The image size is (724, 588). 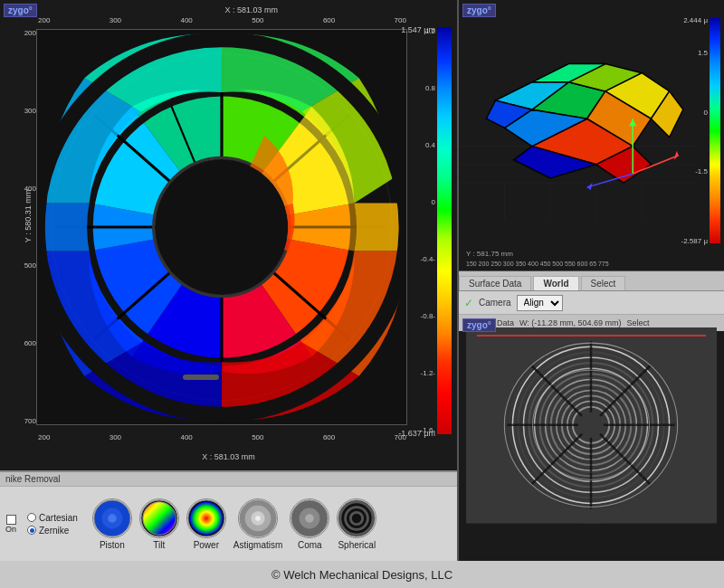 I want to click on controls-body: On Cartesian Zernike, so click(x=228, y=524).